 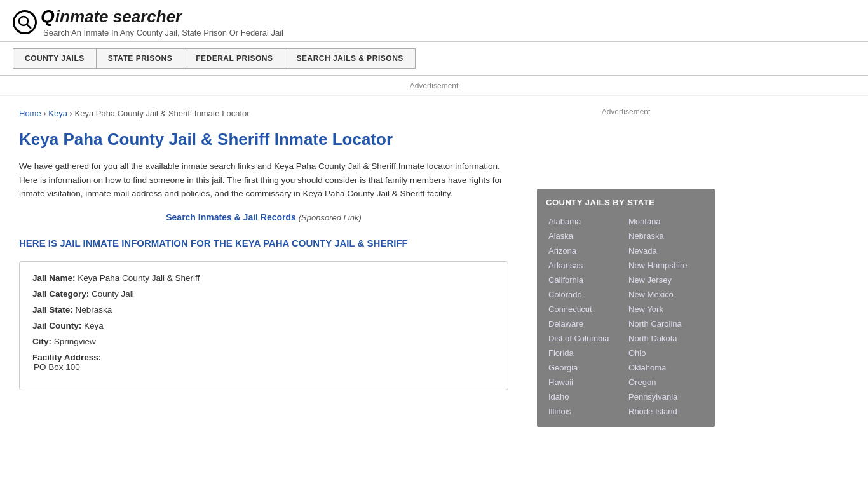 What do you see at coordinates (586, 221) in the screenshot?
I see `state-item: Alabama` at bounding box center [586, 221].